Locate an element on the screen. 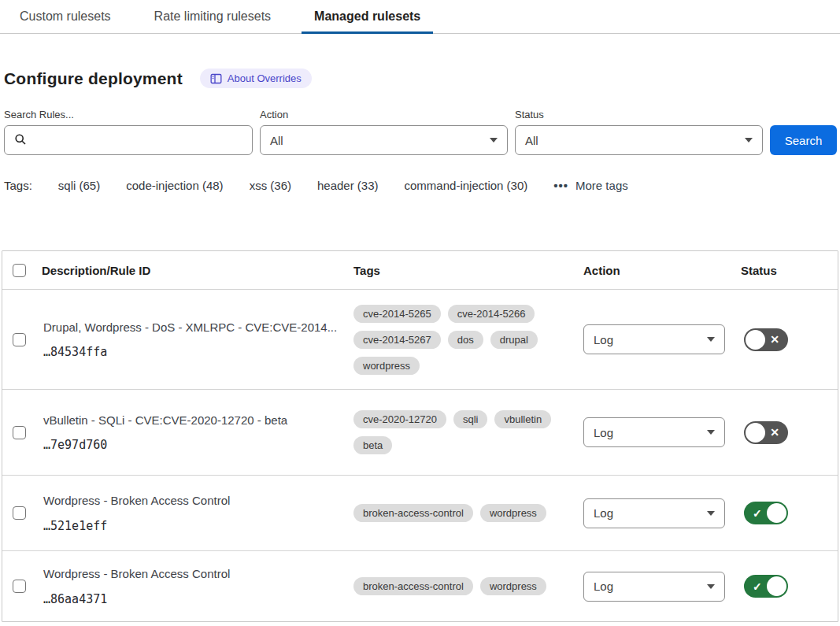 The height and width of the screenshot is (626, 840). rule-id: …86aa4371 is located at coordinates (192, 599).